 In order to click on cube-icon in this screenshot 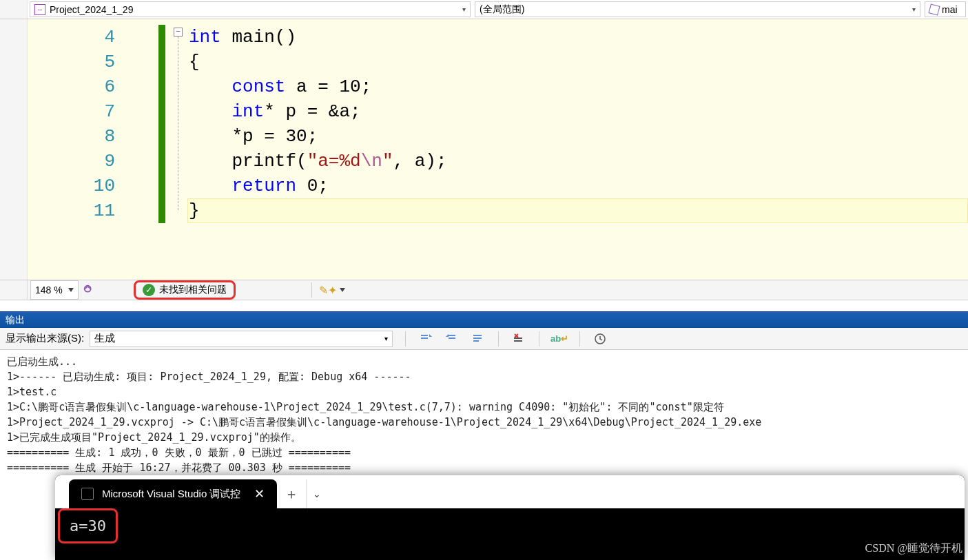, I will do `click(934, 10)`.